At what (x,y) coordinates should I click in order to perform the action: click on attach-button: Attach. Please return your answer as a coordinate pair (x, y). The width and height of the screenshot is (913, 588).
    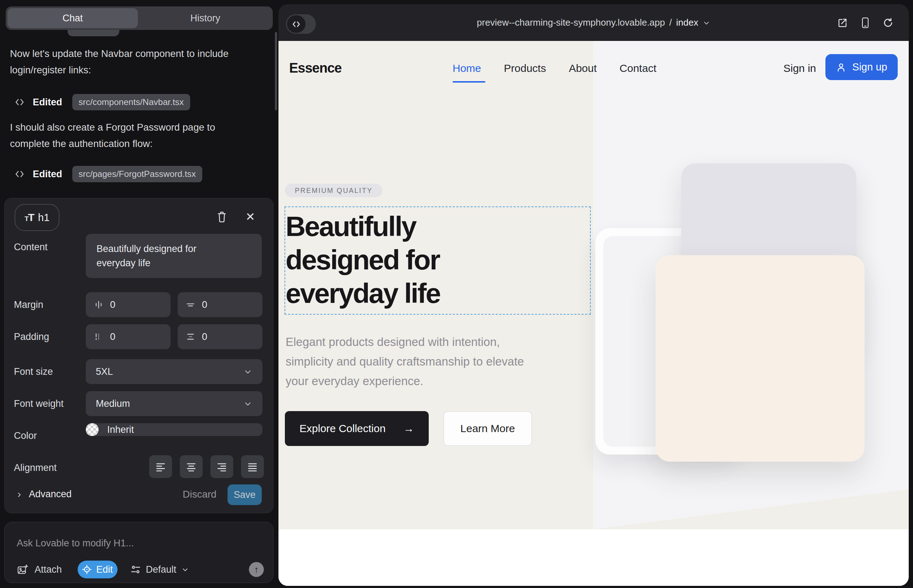
    Looking at the image, I should click on (39, 570).